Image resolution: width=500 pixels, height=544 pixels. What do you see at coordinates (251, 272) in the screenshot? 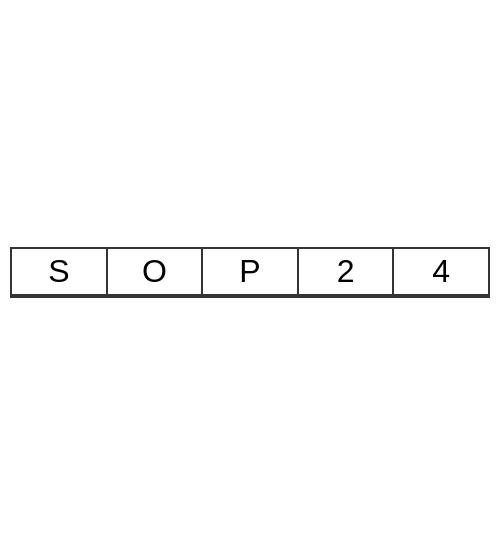
I see `header-col-P: P` at bounding box center [251, 272].